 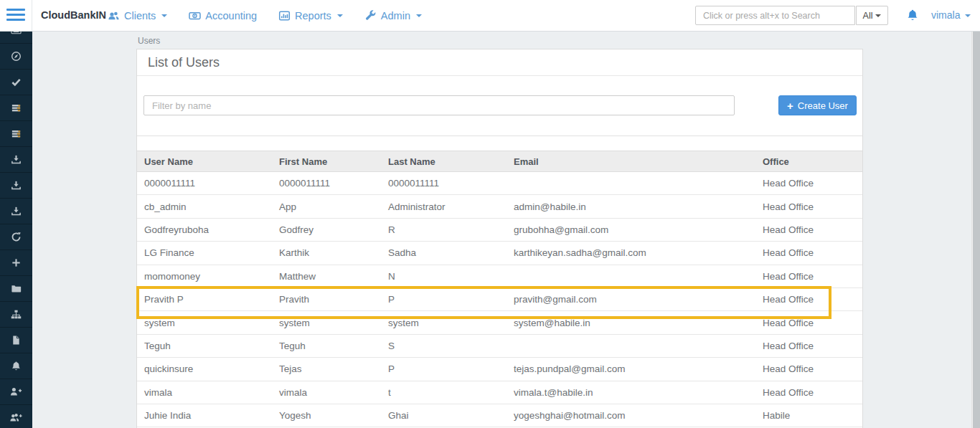 What do you see at coordinates (946, 16) in the screenshot?
I see `username-label: vimala` at bounding box center [946, 16].